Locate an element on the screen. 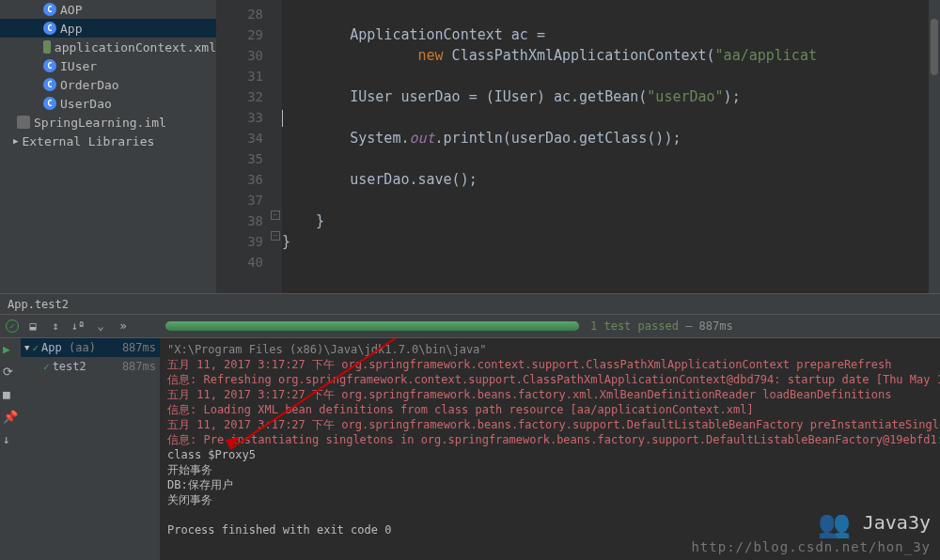 The height and width of the screenshot is (560, 940). test-name: App is located at coordinates (52, 348).